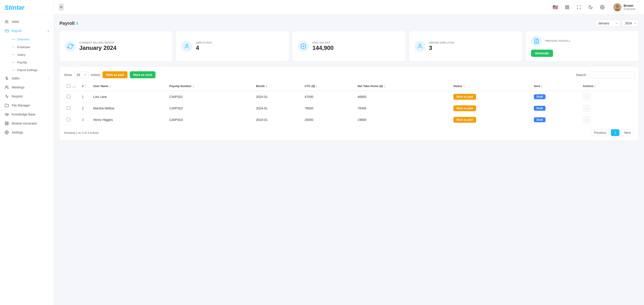 The height and width of the screenshot is (305, 644). Describe the element at coordinates (27, 8) in the screenshot. I see `logo: Stintar` at that location.